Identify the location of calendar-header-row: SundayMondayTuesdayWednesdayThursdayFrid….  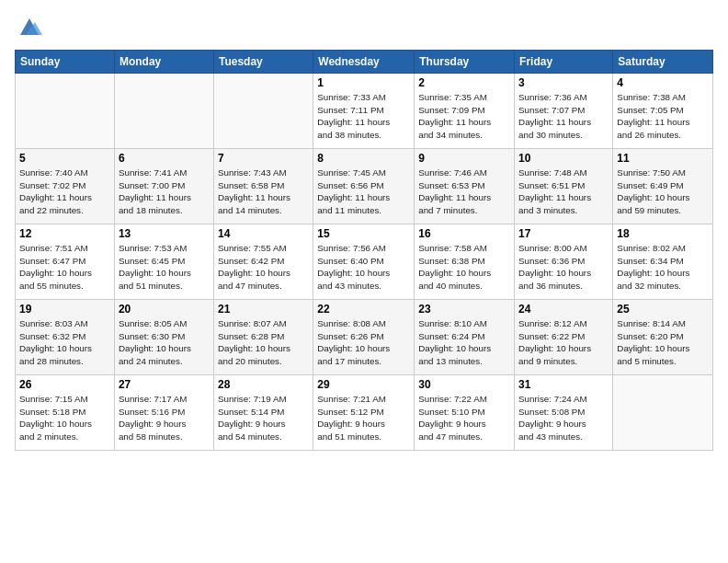
(364, 63).